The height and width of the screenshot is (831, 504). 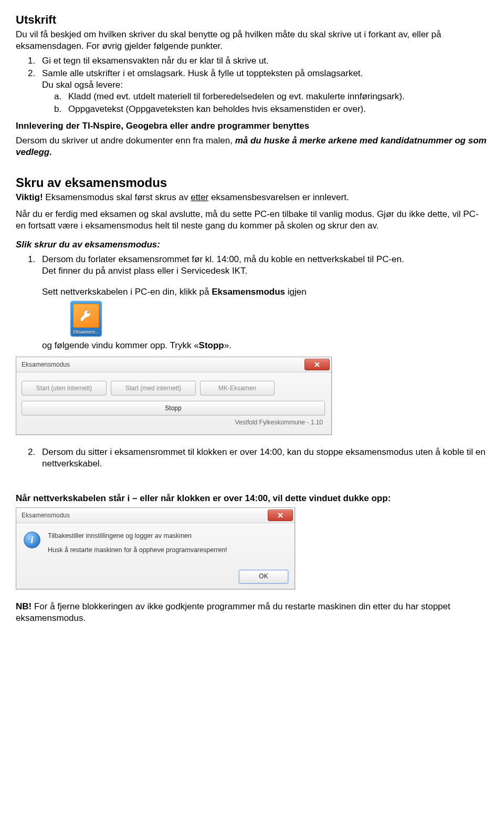 What do you see at coordinates (174, 388) in the screenshot?
I see `button-row: Start (uten internett) Start (med intern…` at bounding box center [174, 388].